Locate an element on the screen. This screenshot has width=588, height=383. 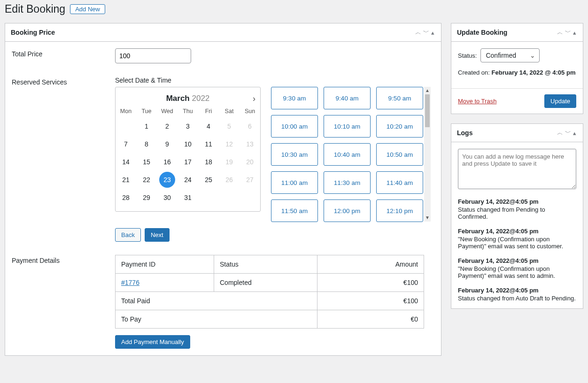
chevron-down-icon: ⌄ is located at coordinates (533, 55).